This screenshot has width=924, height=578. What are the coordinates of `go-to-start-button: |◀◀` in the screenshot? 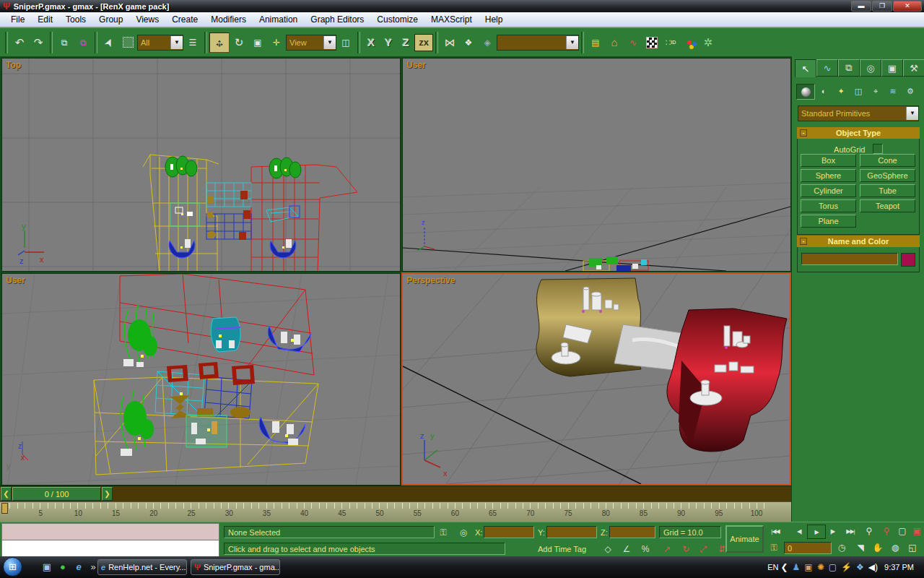 It's located at (775, 531).